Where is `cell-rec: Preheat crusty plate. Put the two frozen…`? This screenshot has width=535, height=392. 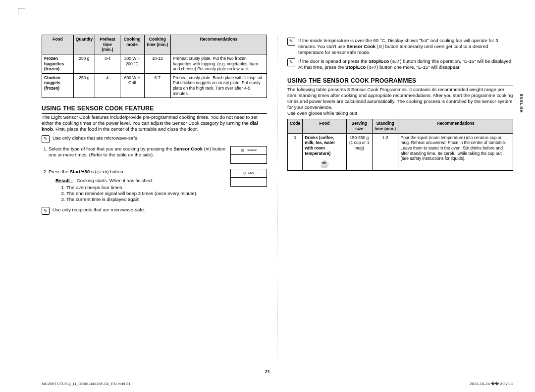
cell-rec: Preheat crusty plate. Put the two frozen… is located at coordinates (219, 63).